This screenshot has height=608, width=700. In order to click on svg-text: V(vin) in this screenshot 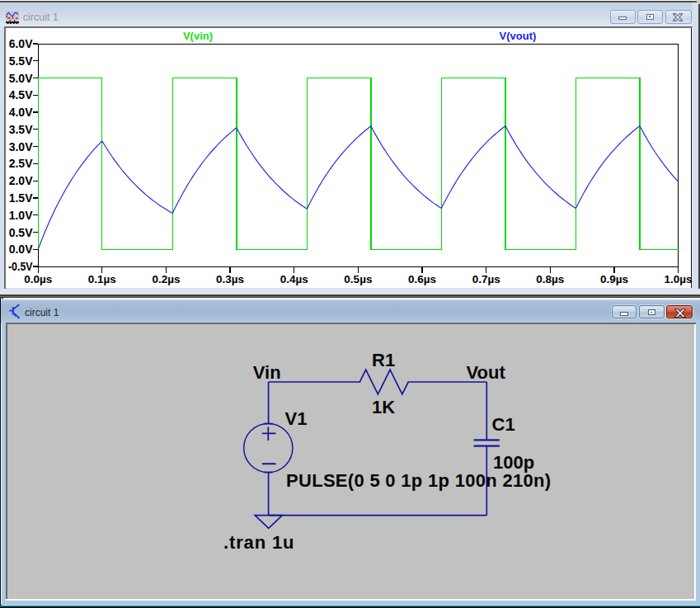, I will do `click(198, 36)`.